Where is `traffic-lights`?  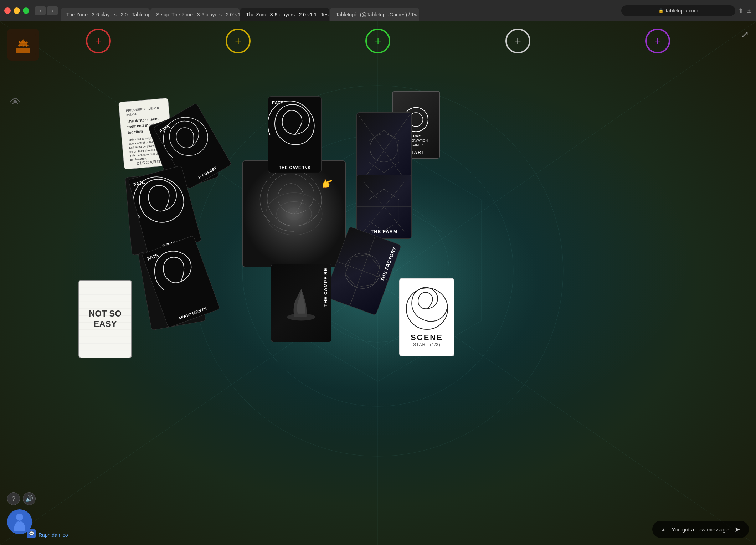
traffic-lights is located at coordinates (17, 11).